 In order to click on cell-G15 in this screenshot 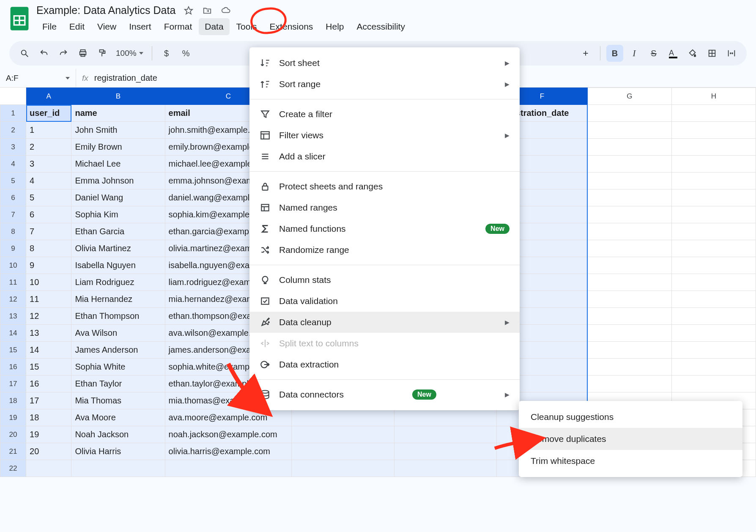, I will do `click(629, 350)`.